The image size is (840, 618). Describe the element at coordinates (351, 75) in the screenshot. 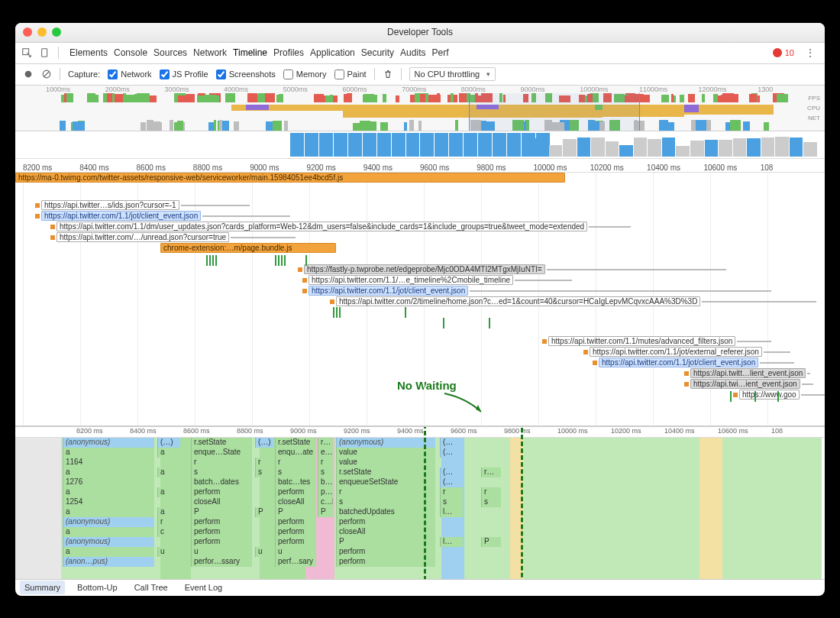

I see `capture-paint-checkbox: Paint` at that location.